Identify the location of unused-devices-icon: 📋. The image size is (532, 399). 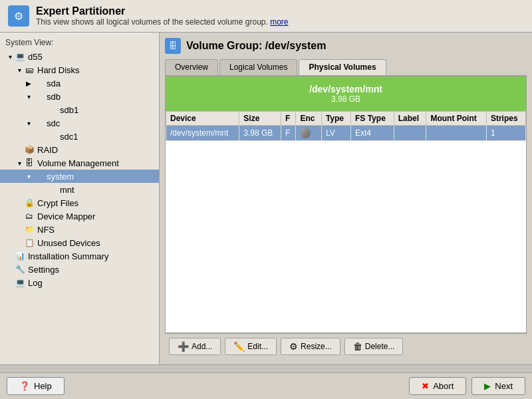
(29, 243).